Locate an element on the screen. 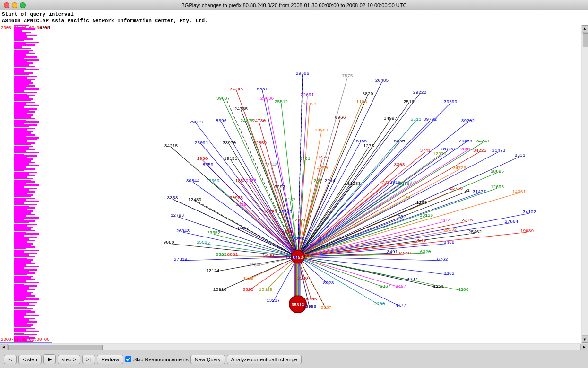 Image resolution: width=588 pixels, height=368 pixels. next-step-button: step > is located at coordinates (69, 359).